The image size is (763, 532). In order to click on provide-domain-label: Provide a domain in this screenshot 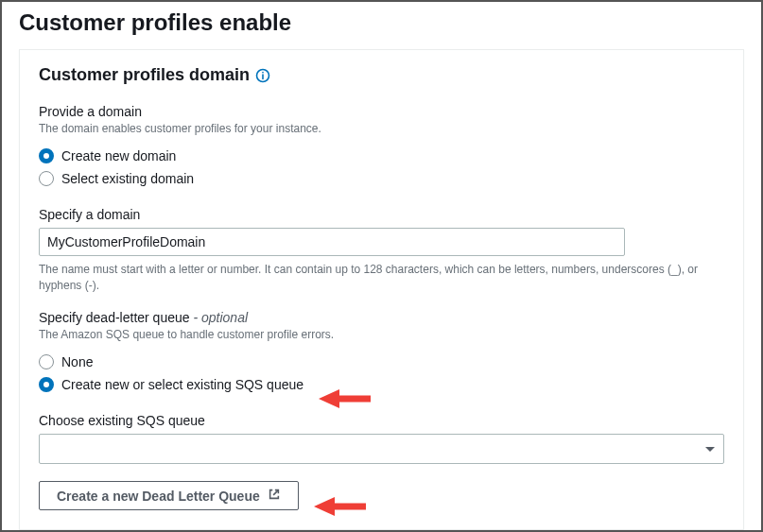, I will do `click(382, 112)`.